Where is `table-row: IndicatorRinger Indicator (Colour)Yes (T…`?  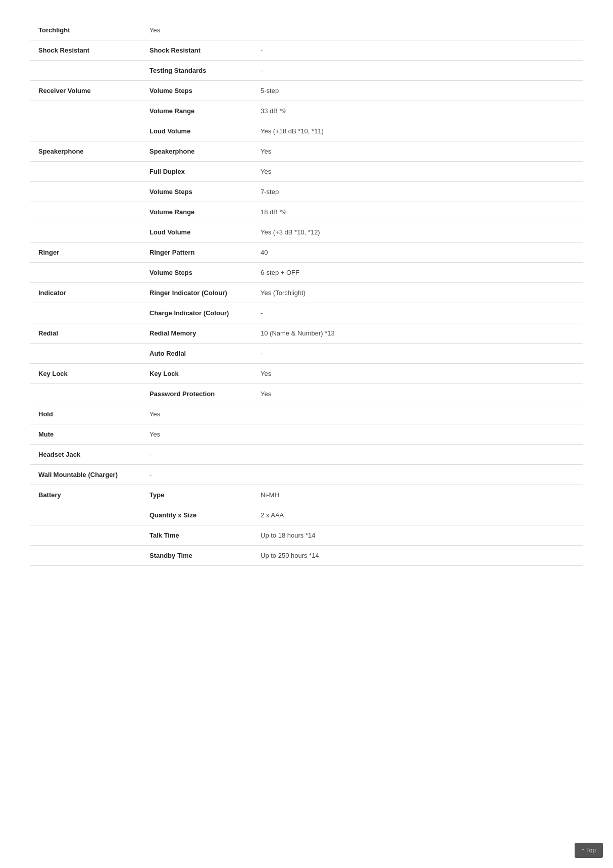
table-row: IndicatorRinger Indicator (Colour)Yes (T… is located at coordinates (306, 293).